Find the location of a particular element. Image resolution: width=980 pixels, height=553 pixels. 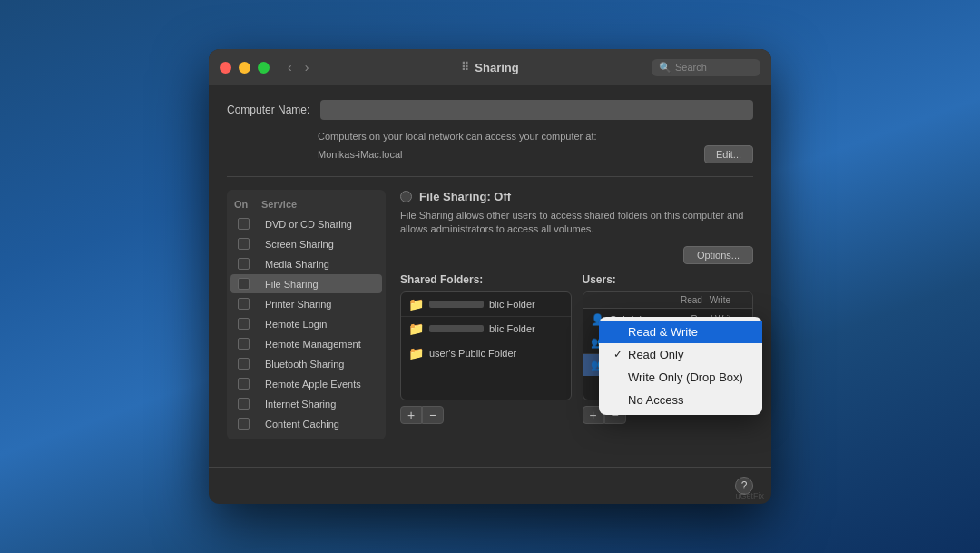

sidebar-label-dvd: DVD or CD Sharing is located at coordinates (319, 224).